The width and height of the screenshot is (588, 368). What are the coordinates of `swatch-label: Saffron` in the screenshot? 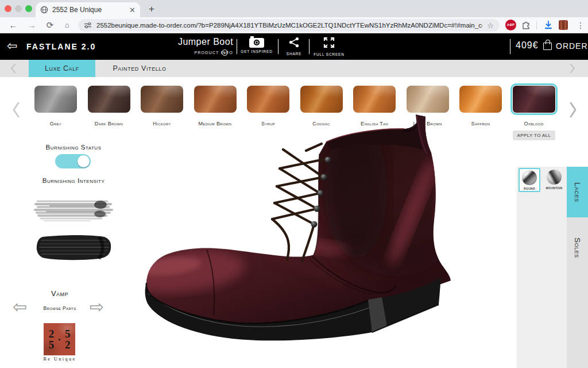 It's located at (481, 124).